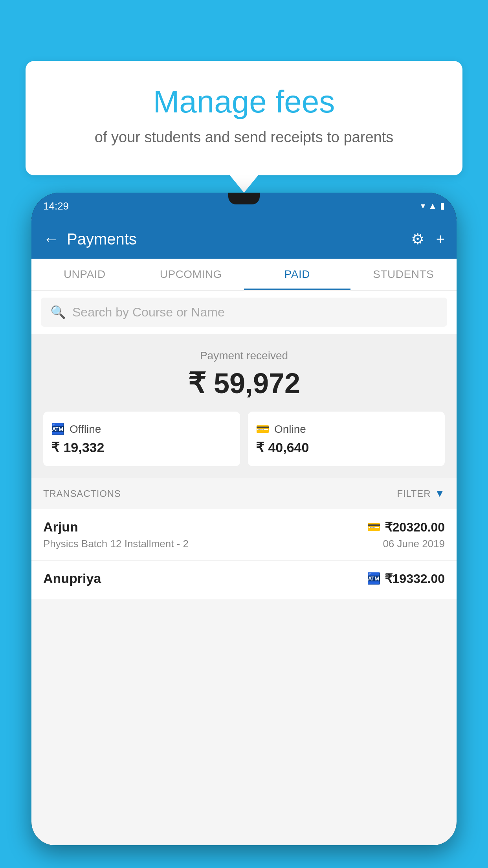  Describe the element at coordinates (418, 239) in the screenshot. I see `settings-icon: ⚙` at that location.